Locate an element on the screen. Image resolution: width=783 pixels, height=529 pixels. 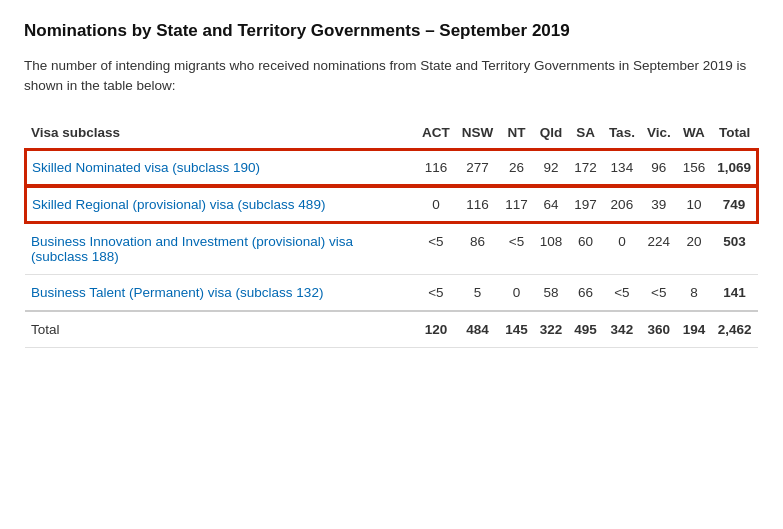
cell-qld: 58 is located at coordinates (552, 292).